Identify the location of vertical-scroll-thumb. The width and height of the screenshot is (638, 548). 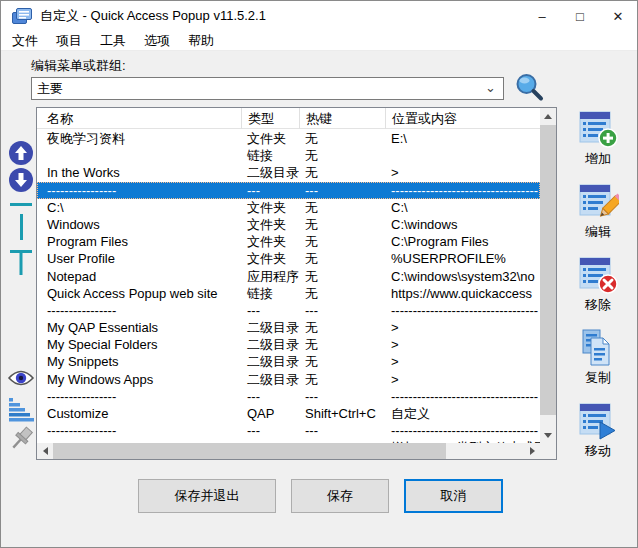
(548, 270).